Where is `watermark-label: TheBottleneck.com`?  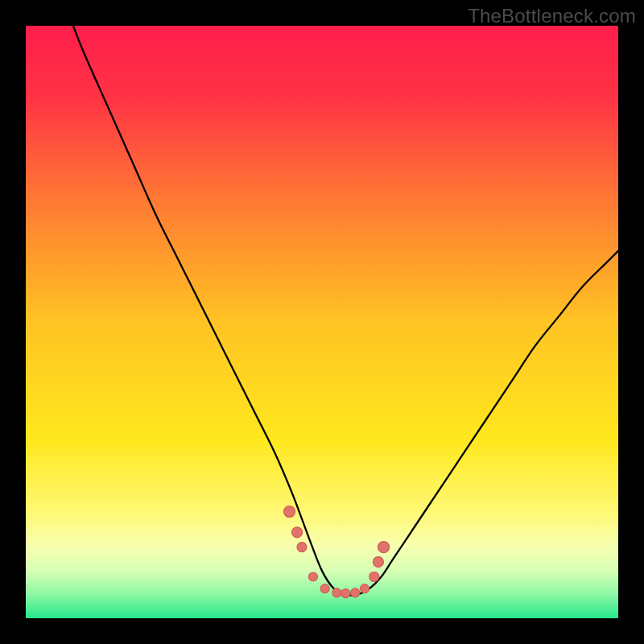 watermark-label: TheBottleneck.com is located at coordinates (552, 16).